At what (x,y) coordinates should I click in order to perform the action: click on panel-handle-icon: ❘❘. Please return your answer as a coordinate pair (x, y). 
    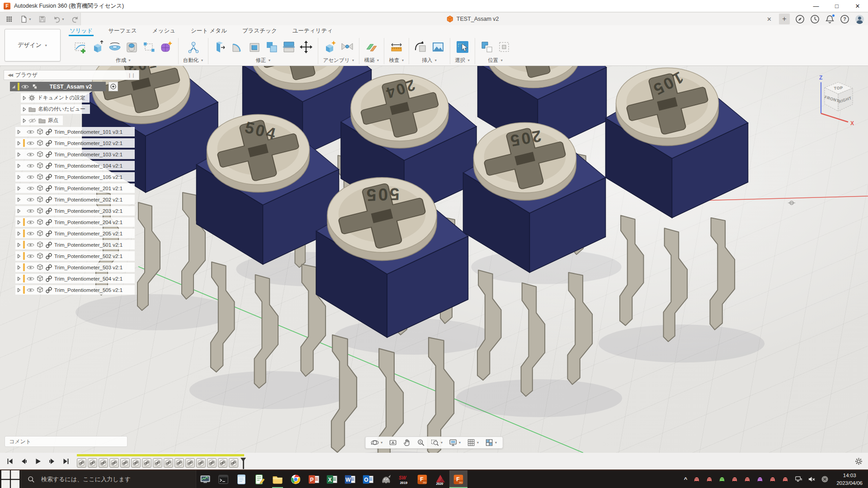
    Looking at the image, I should click on (131, 75).